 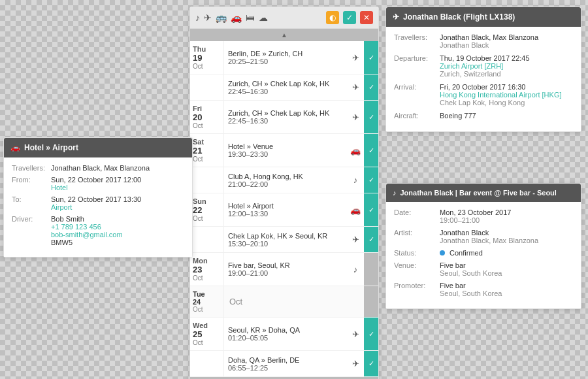 What do you see at coordinates (466, 253) in the screenshot?
I see `status-text: Confirmed` at bounding box center [466, 253].